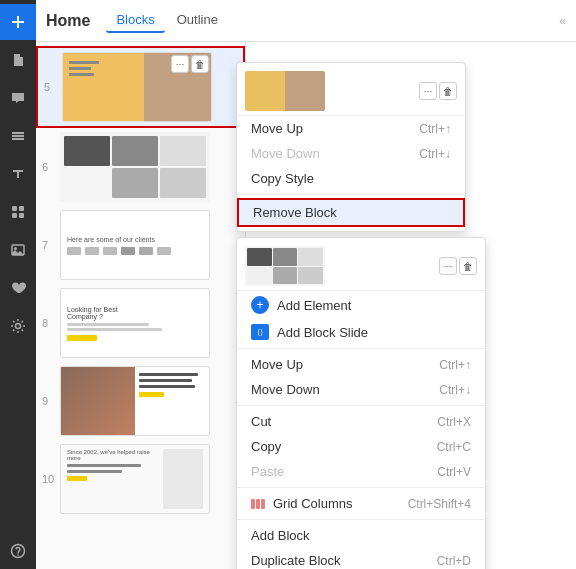 The width and height of the screenshot is (576, 569). Describe the element at coordinates (135, 323) in the screenshot. I see `block-thumb-8: Looking for BestCompany ?` at that location.